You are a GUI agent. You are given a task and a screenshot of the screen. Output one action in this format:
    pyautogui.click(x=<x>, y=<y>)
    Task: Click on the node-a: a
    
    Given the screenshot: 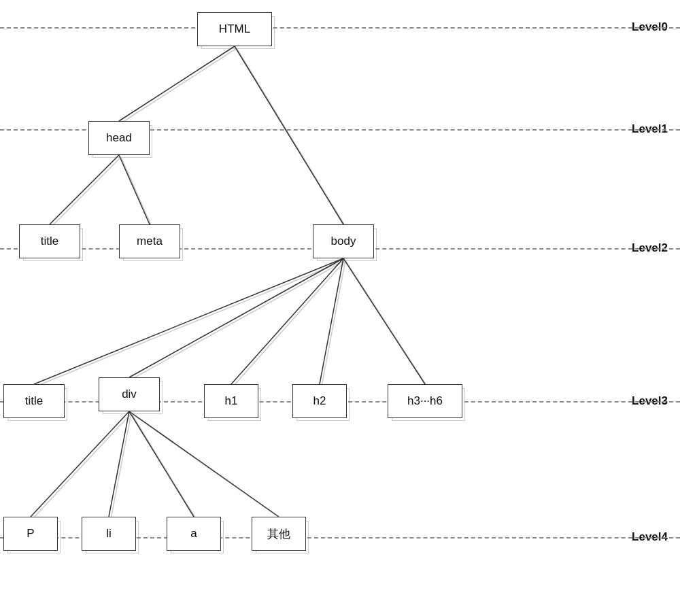 What is the action you would take?
    pyautogui.click(x=194, y=534)
    